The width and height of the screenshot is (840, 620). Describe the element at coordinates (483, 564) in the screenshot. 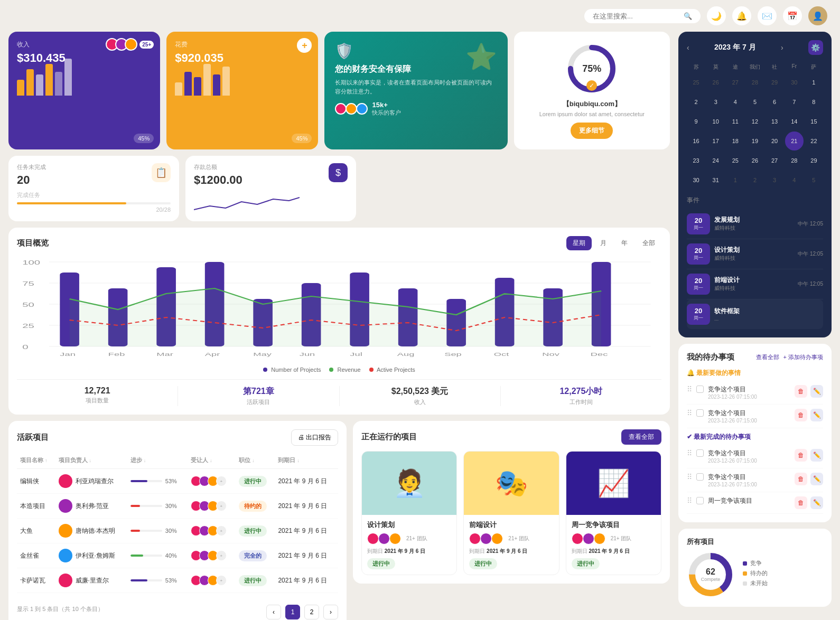

I see `project-status-badge-1: 进行中` at that location.